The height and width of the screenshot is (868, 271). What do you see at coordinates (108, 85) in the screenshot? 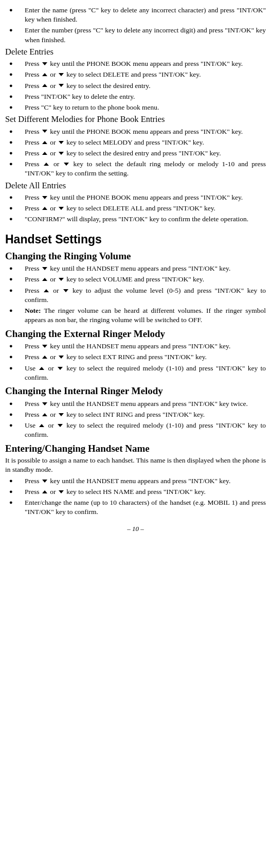
I see `text: key to select the desired entry.` at bounding box center [108, 85].